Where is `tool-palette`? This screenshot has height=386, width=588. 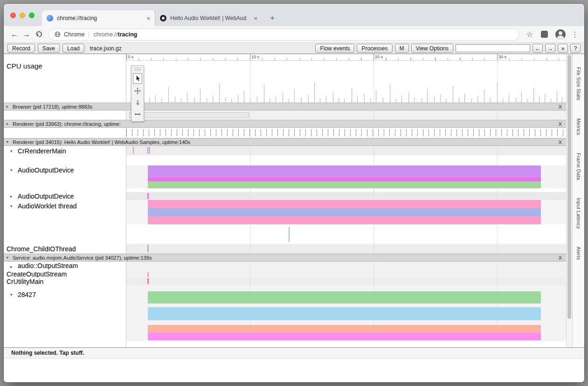
tool-palette is located at coordinates (138, 93).